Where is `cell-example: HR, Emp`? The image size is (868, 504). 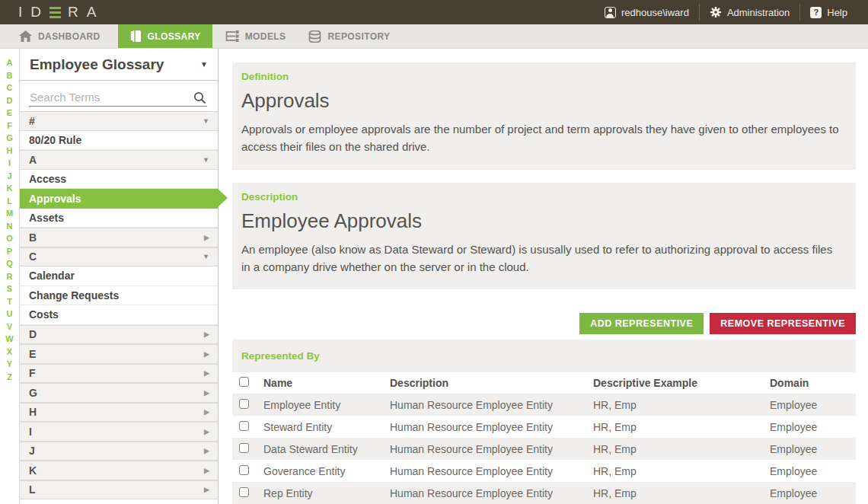 cell-example: HR, Emp is located at coordinates (681, 405).